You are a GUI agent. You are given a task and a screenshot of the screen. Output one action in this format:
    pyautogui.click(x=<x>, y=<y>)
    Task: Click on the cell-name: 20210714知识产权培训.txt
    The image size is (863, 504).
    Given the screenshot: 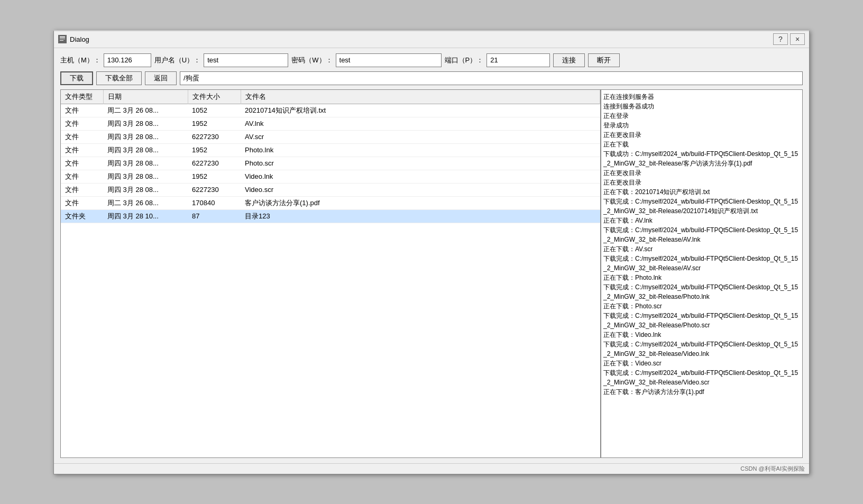 What is the action you would take?
    pyautogui.click(x=420, y=110)
    